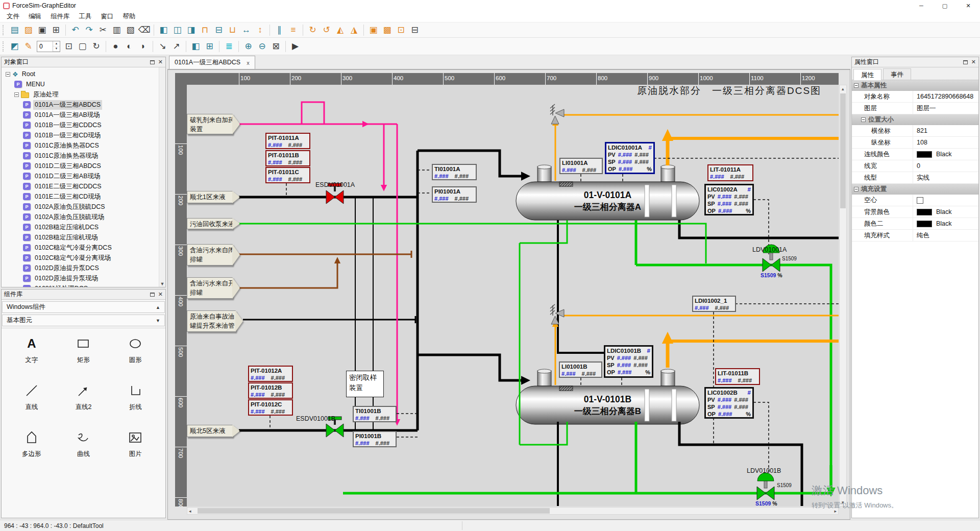 The height and width of the screenshot is (531, 980). What do you see at coordinates (35, 16) in the screenshot?
I see `menu-item-1: 编辑` at bounding box center [35, 16].